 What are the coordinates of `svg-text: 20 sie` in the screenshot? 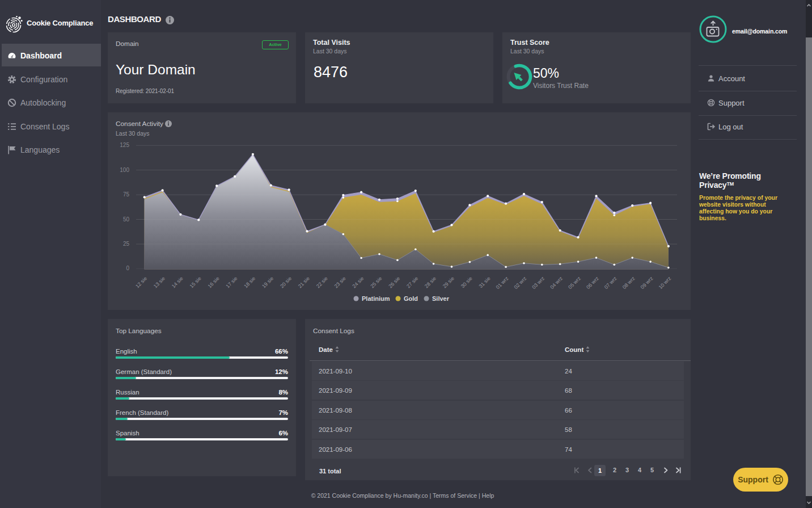 It's located at (286, 282).